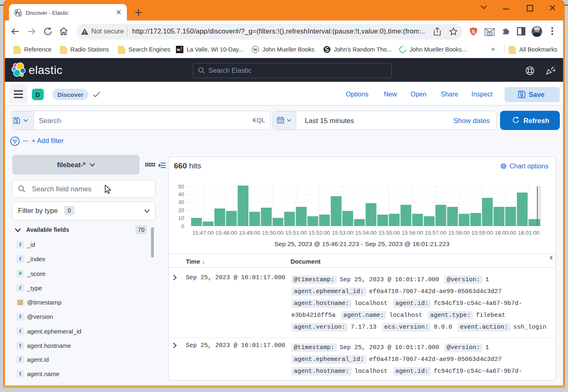 This screenshot has width=568, height=392. What do you see at coordinates (482, 233) in the screenshot?
I see `svg-text: 15:59:00` at bounding box center [482, 233].